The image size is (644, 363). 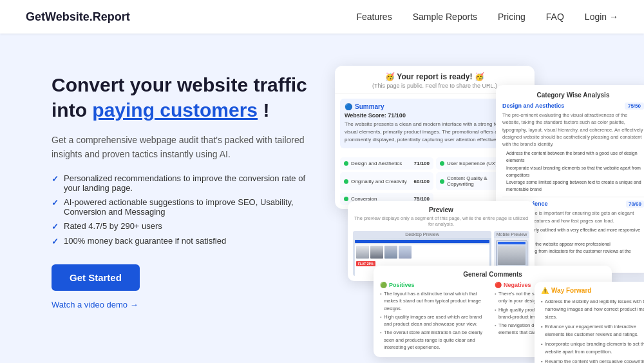 What do you see at coordinates (573, 148) in the screenshot?
I see `category-design-section: Design and Aesthetics 75/50 The pre-emin…` at bounding box center [573, 148].